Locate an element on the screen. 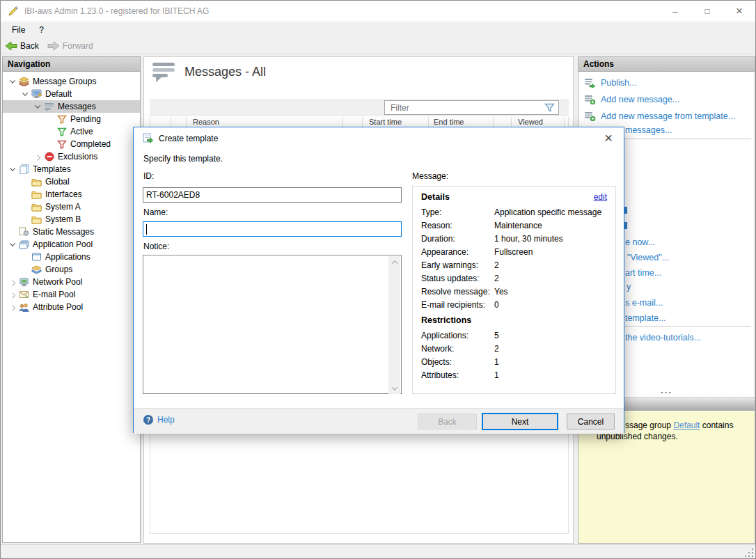 This screenshot has height=559, width=756. tree-item-templates: Templates is located at coordinates (71, 169).